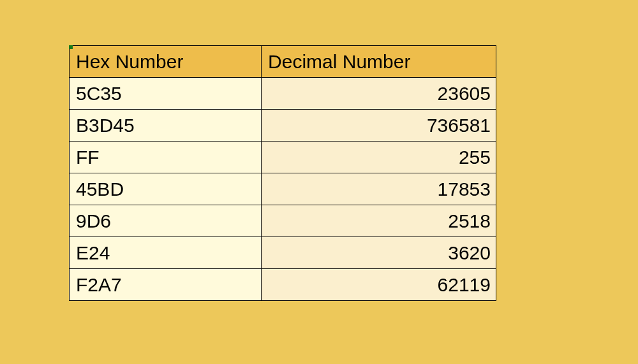  Describe the element at coordinates (166, 126) in the screenshot. I see `hex-cell: B3D45` at that location.